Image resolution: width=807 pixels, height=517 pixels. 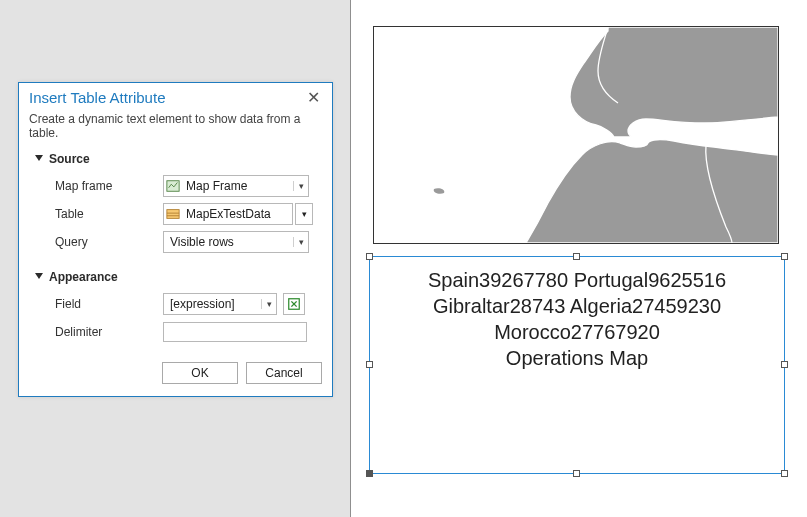 I want to click on label-map-frame: Map frame, so click(x=109, y=186).